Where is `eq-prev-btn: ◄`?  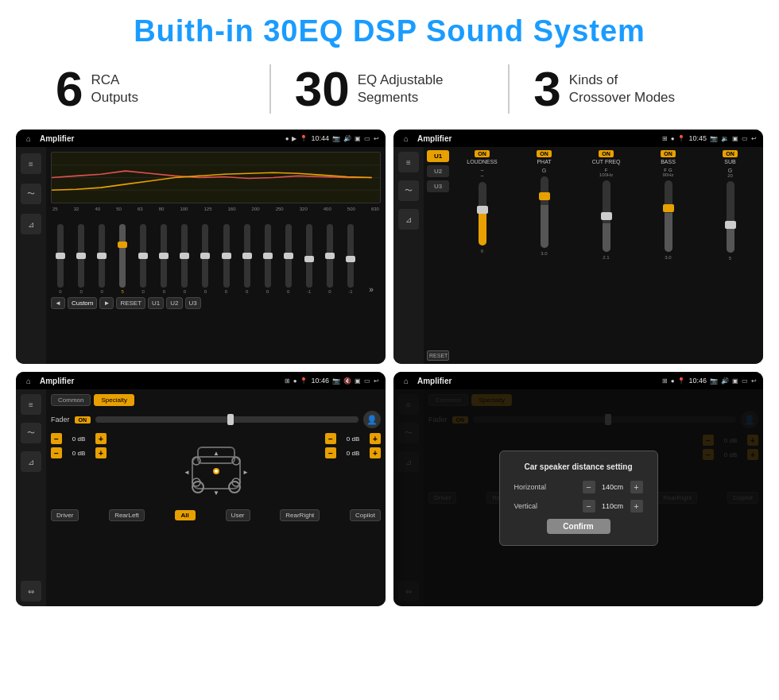
eq-prev-btn: ◄ is located at coordinates (58, 304).